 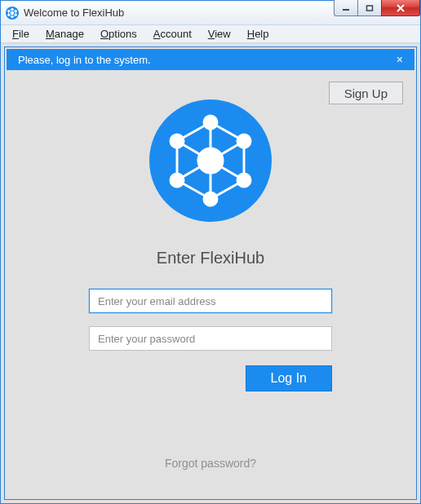 What do you see at coordinates (210, 320) in the screenshot?
I see `spacer` at bounding box center [210, 320].